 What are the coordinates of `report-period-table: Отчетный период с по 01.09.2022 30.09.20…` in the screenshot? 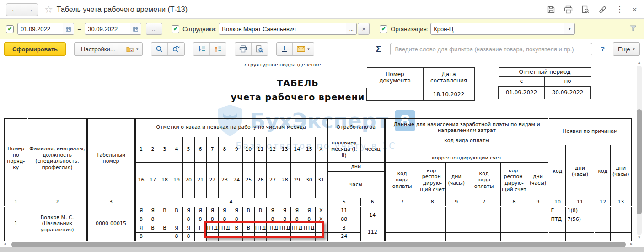 It's located at (545, 83).